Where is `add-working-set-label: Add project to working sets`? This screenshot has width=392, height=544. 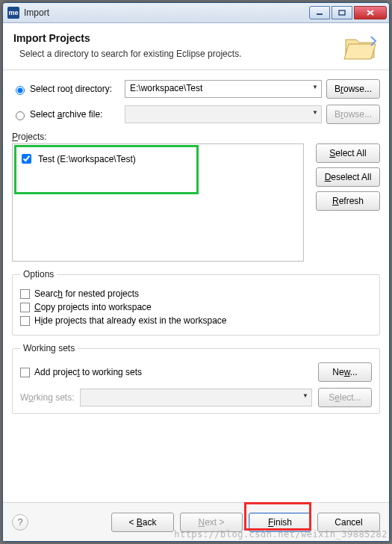
add-working-set-label: Add project to working sets is located at coordinates (88, 372).